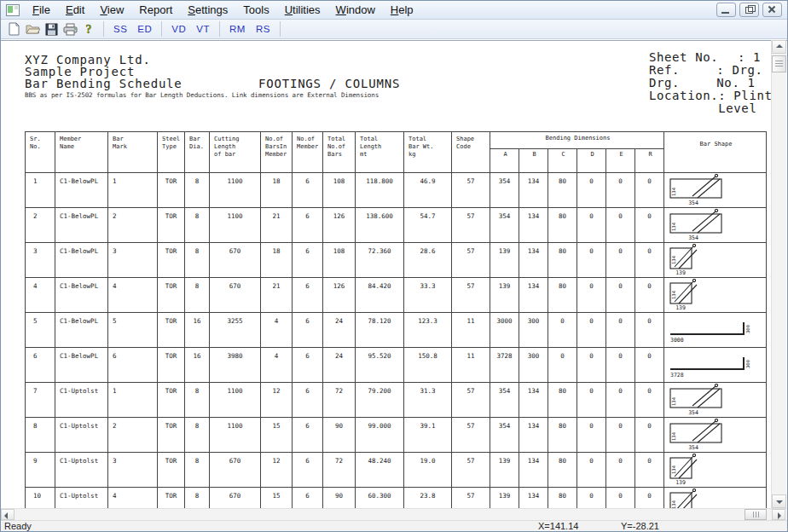 The image size is (788, 532). I want to click on horizontal-scroll-thumb, so click(756, 515).